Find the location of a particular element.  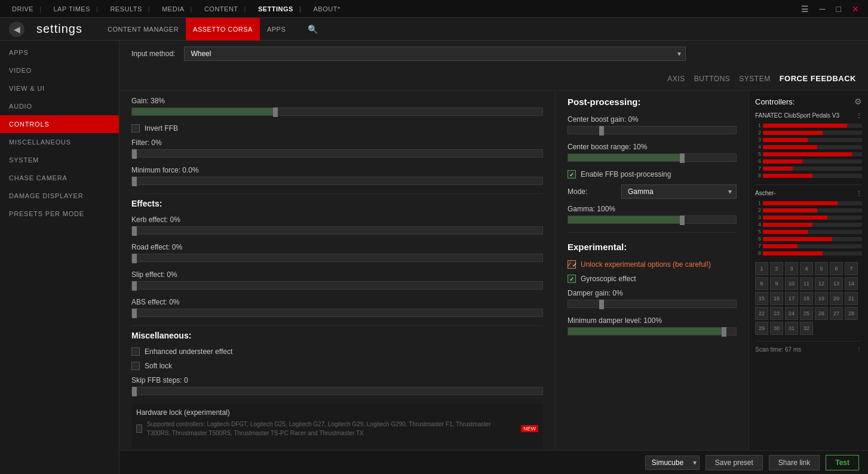

btn-9: 9 is located at coordinates (777, 284).